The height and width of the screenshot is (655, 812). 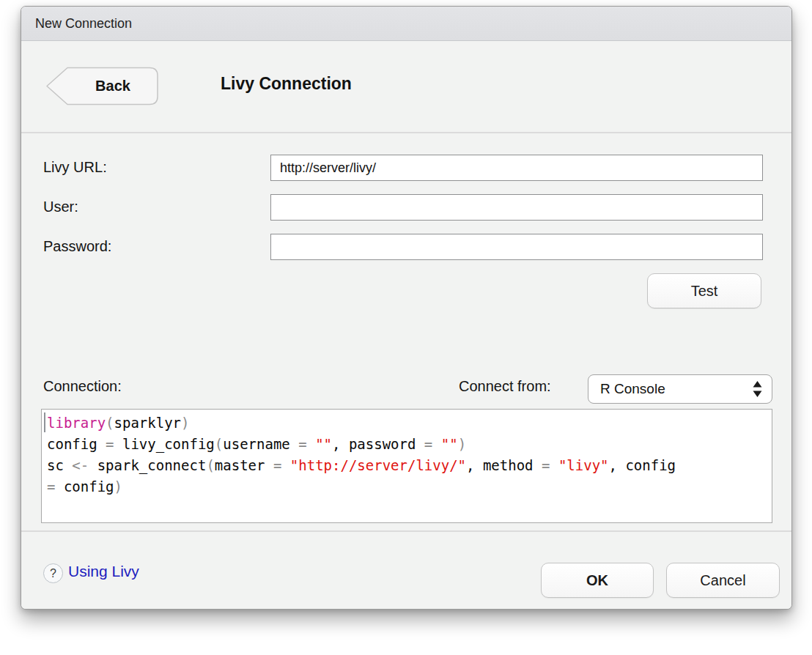 What do you see at coordinates (680, 389) in the screenshot?
I see `connect-from-select: R Console` at bounding box center [680, 389].